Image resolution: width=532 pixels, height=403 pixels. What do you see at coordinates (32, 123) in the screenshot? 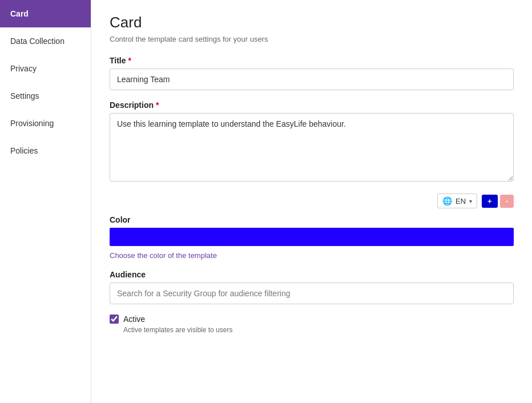
I see `sidebar-label-provisioning: Provisioning` at bounding box center [32, 123].